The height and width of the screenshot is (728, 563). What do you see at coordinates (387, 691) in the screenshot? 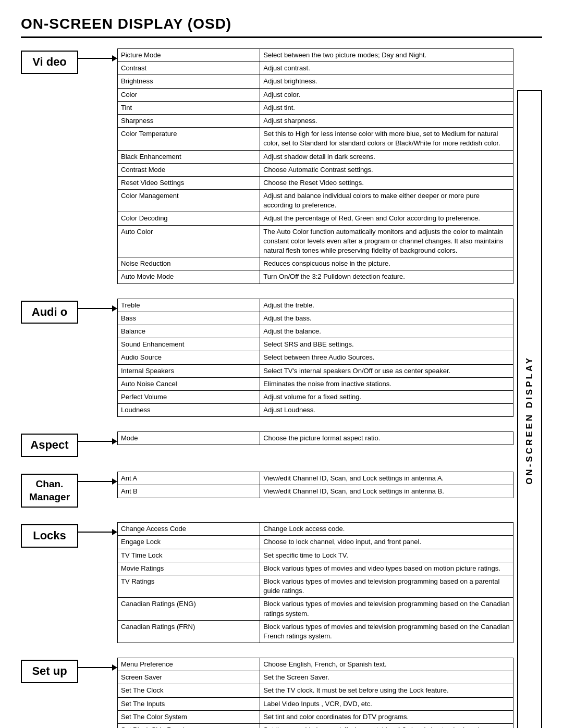
I see `table-cell-desc: Set the TV clock. It must be set before …` at bounding box center [387, 691].